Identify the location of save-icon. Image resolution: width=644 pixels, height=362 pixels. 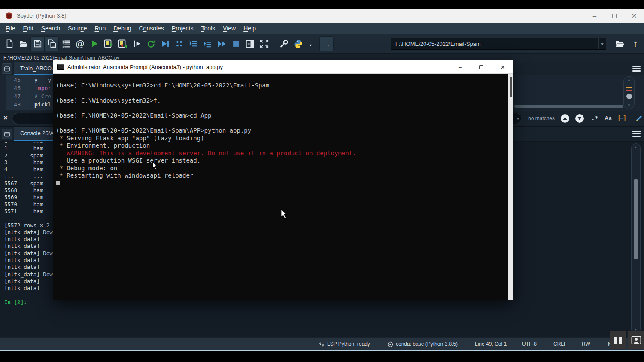
(38, 44).